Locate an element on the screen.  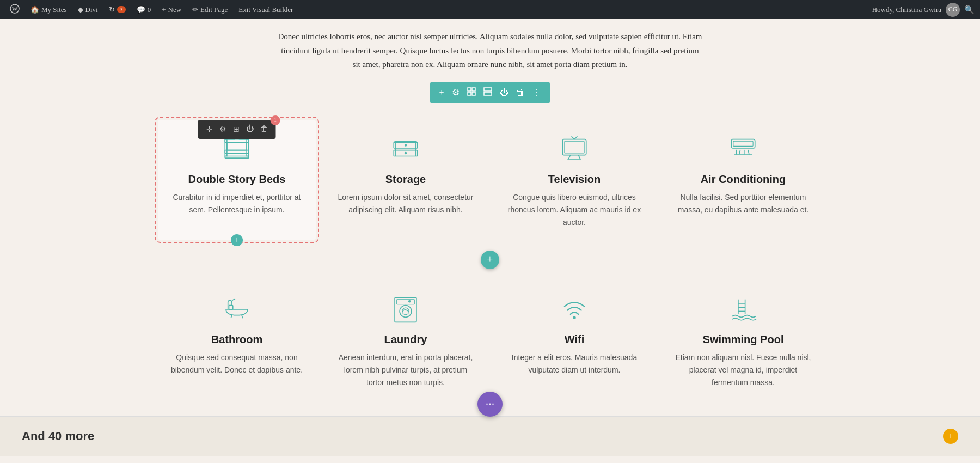
tt-power-icon: ⏻ is located at coordinates (250, 129).